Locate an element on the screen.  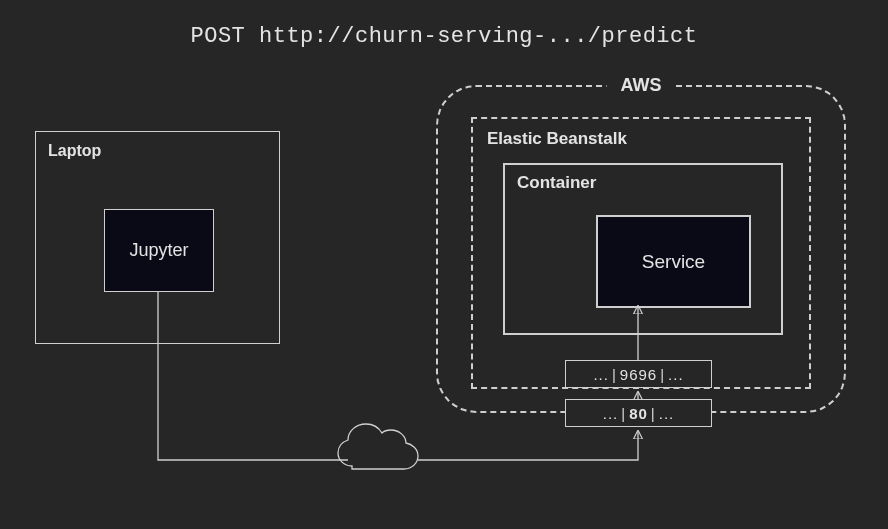
port-80-value: 80 is located at coordinates (638, 414).